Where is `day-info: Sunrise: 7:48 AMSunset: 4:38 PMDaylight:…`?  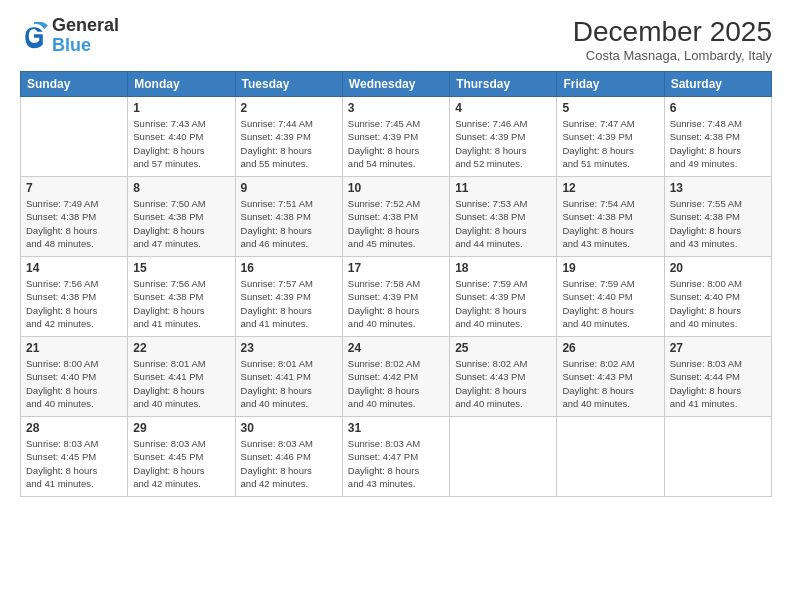 day-info: Sunrise: 7:48 AMSunset: 4:38 PMDaylight:… is located at coordinates (718, 144).